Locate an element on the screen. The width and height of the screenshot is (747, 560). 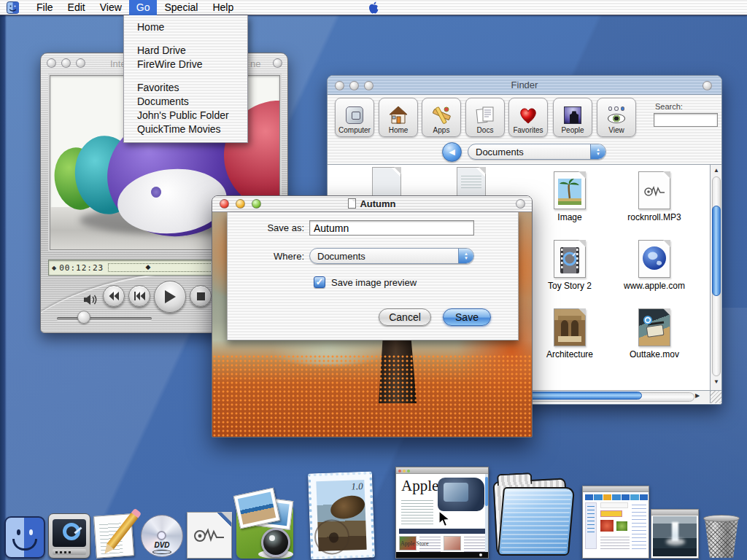
go-menu-johns-public-folder: John's Public Folder is located at coordinates (185, 115).